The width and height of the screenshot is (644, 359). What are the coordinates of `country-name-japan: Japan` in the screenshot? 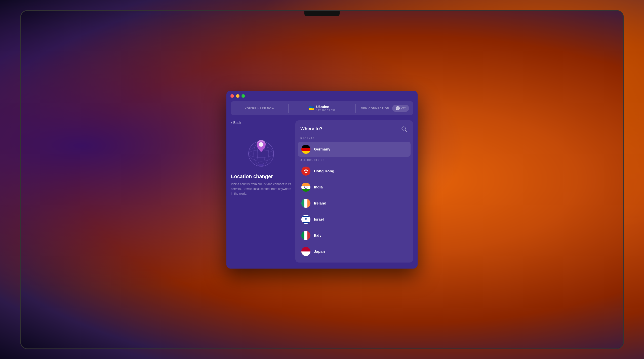 It's located at (319, 251).